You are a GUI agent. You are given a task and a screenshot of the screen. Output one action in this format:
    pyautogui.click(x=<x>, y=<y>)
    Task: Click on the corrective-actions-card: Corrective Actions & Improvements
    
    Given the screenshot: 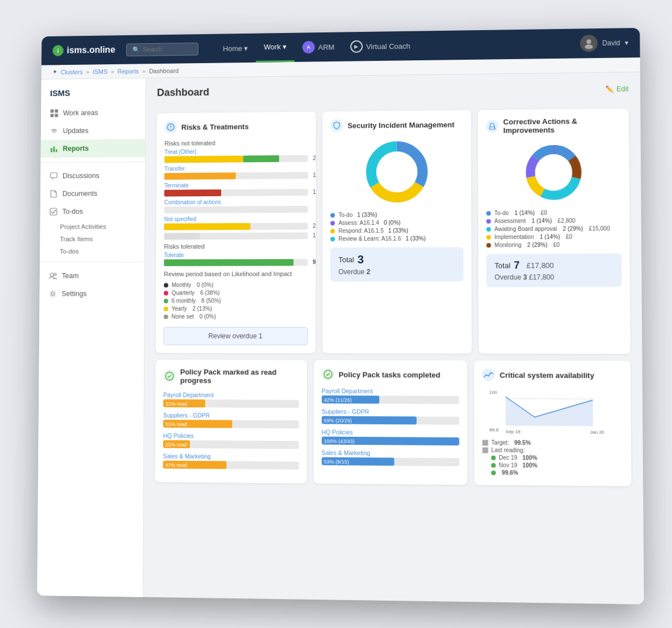 What is the action you would take?
    pyautogui.click(x=554, y=232)
    